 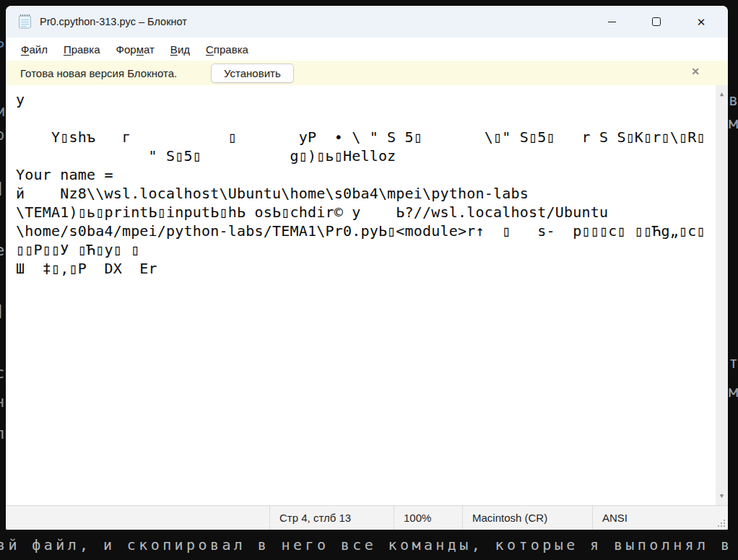 What do you see at coordinates (734, 363) in the screenshot?
I see `background-text-fragment: т` at bounding box center [734, 363].